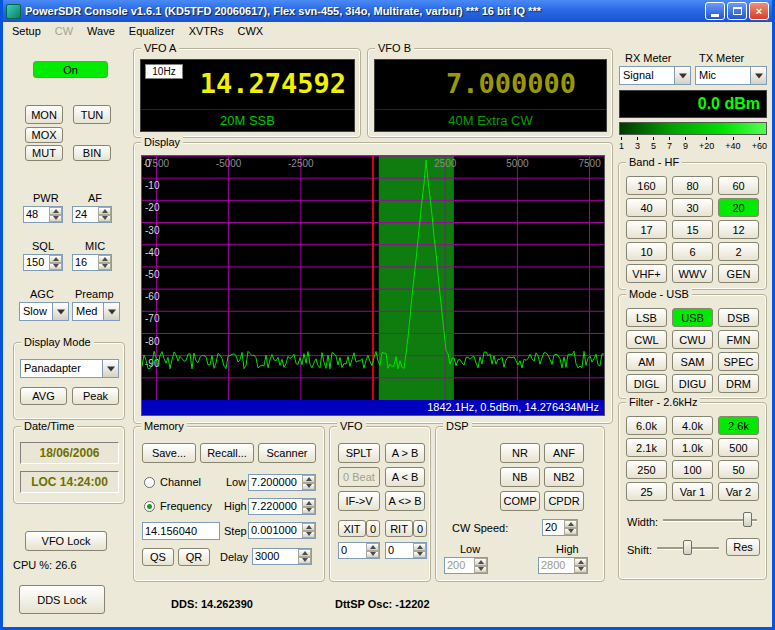  What do you see at coordinates (692, 252) in the screenshot?
I see `band-button-6: 6` at bounding box center [692, 252].